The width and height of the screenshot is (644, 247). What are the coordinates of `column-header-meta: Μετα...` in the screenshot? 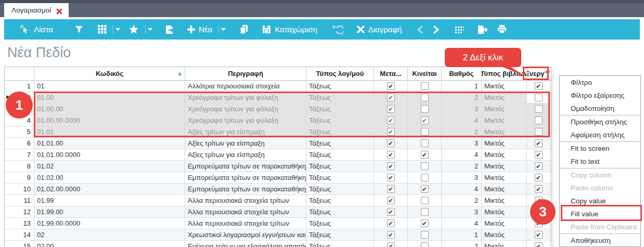 It's located at (391, 74).